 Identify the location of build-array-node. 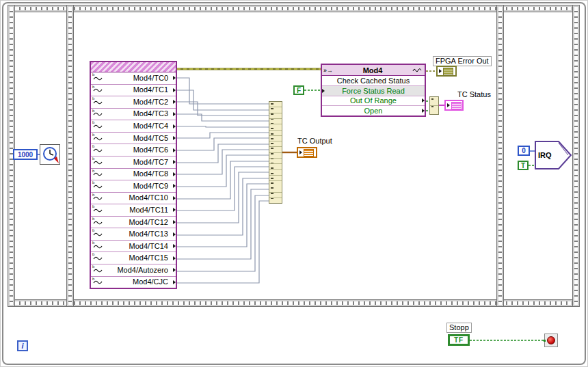
(276, 152).